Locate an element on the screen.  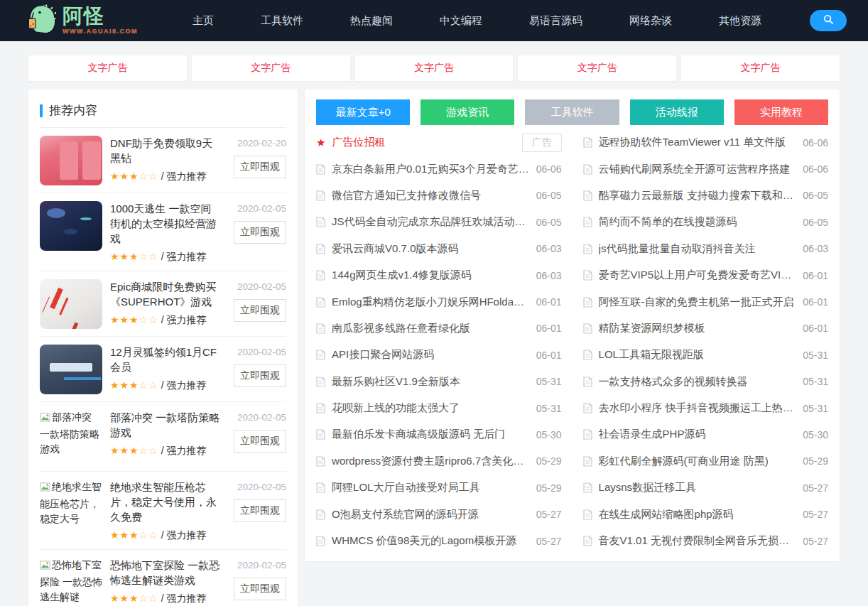
recommended-card: DNF助手免费领取9天黑钻 ★★★☆☆/ 强力推荐 2020-02-20 立即围… is located at coordinates (163, 161).